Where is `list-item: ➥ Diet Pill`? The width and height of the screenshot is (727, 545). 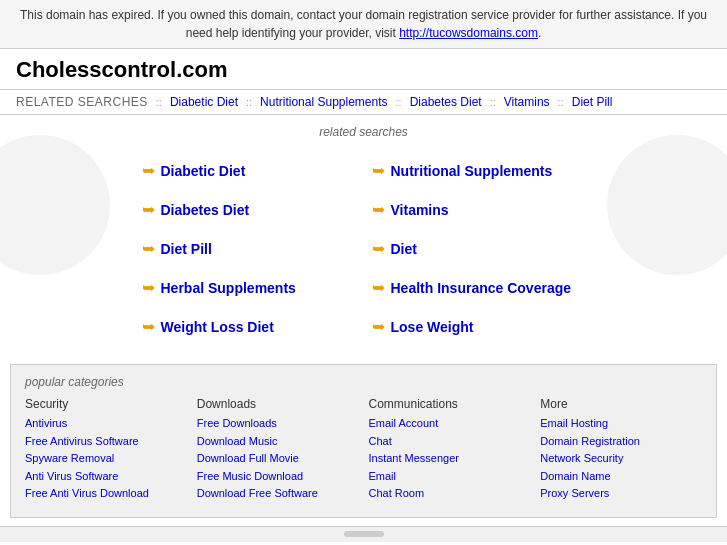
list-item: ➥ Diet Pill is located at coordinates (249, 248).